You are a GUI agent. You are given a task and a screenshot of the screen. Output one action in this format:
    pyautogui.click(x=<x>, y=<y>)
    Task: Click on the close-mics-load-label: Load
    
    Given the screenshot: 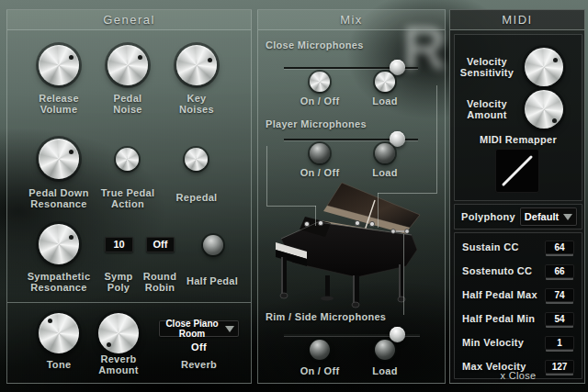 What is the action you would take?
    pyautogui.click(x=385, y=101)
    